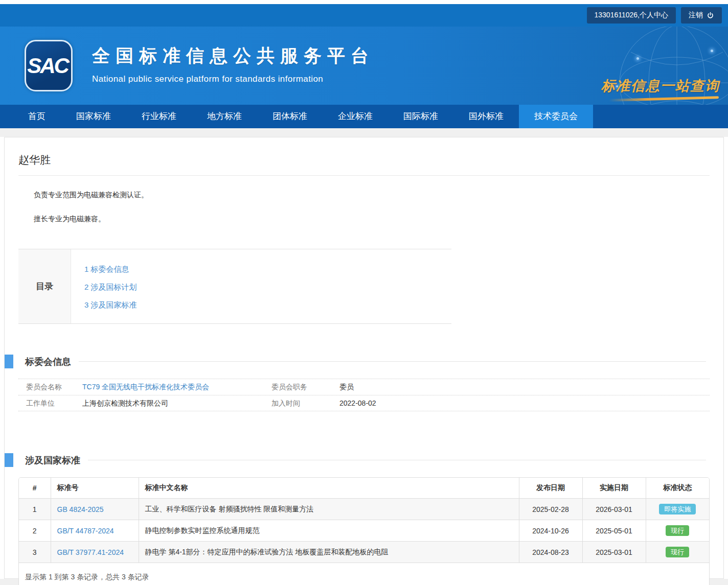 This screenshot has width=728, height=585. I want to click on power-icon, so click(711, 15).